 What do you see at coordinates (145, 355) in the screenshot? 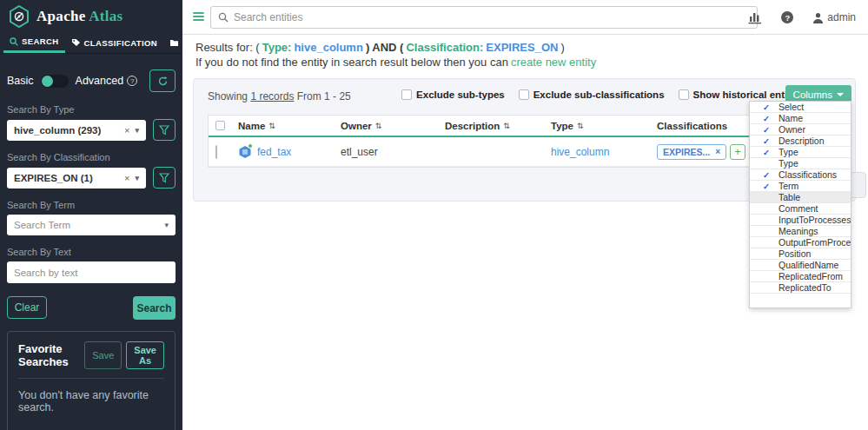
I see `save-as-button: Save As` at bounding box center [145, 355].